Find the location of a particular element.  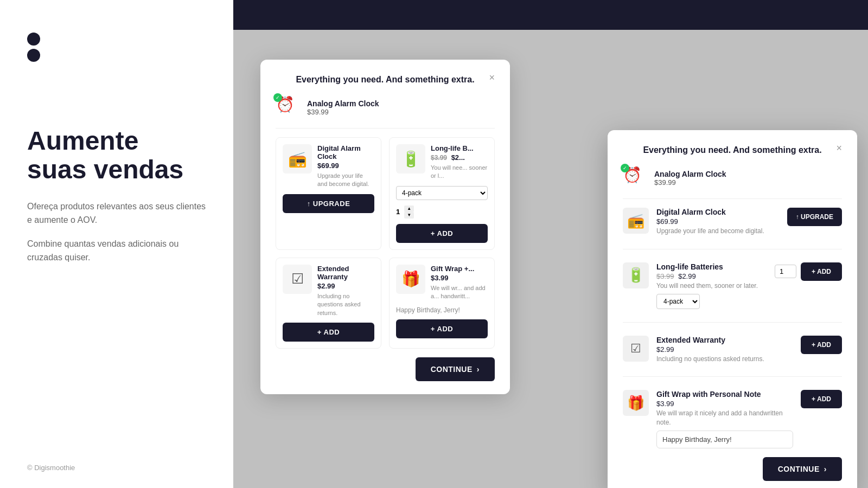

add-button-batteries-back: + ADD is located at coordinates (442, 233).